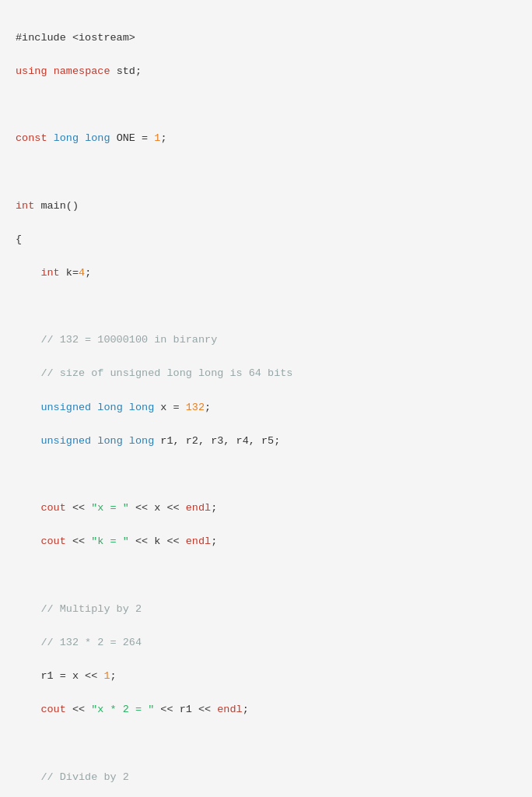 The width and height of the screenshot is (532, 797). Describe the element at coordinates (110, 542) in the screenshot. I see `str-2: "k = "` at that location.